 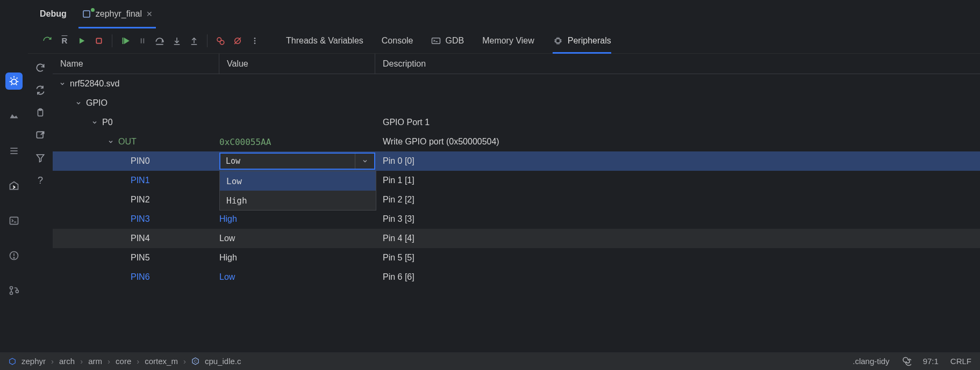 What do you see at coordinates (40, 68) in the screenshot?
I see `refresh-icon` at bounding box center [40, 68].